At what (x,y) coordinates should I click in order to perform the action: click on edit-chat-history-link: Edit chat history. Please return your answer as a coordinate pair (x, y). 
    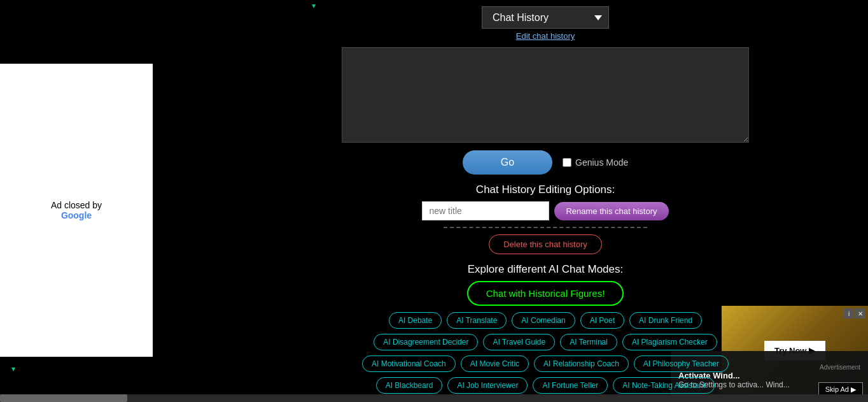
    Looking at the image, I should click on (546, 36).